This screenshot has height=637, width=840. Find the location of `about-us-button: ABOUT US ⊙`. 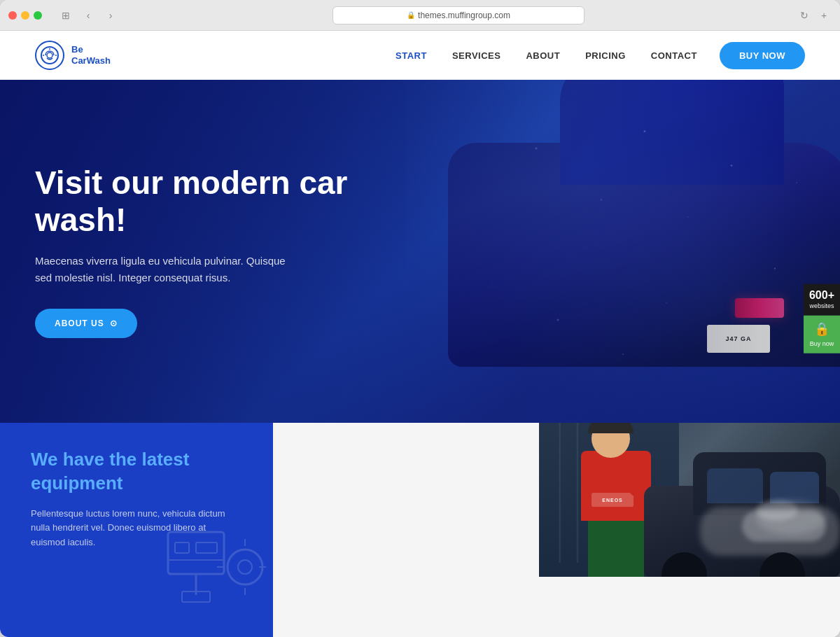

about-us-button: ABOUT US ⊙ is located at coordinates (86, 323).